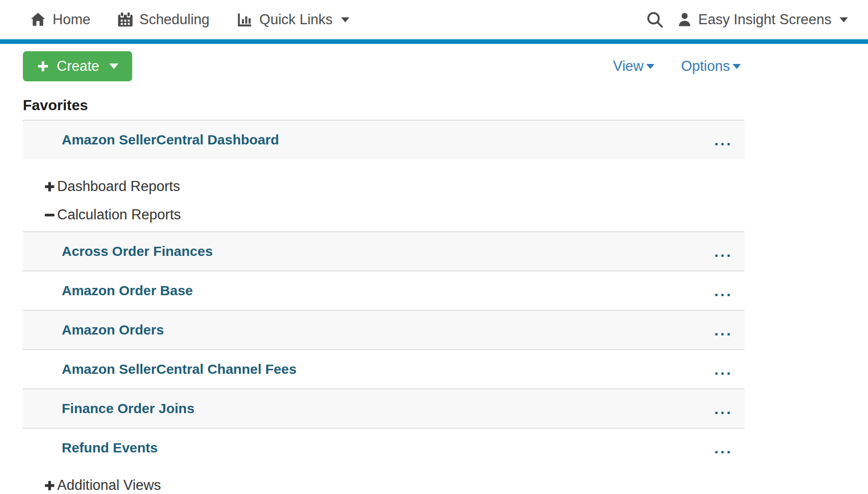 The image size is (868, 494). Describe the element at coordinates (434, 20) in the screenshot. I see `top-navbar: Home Scheduling` at that location.